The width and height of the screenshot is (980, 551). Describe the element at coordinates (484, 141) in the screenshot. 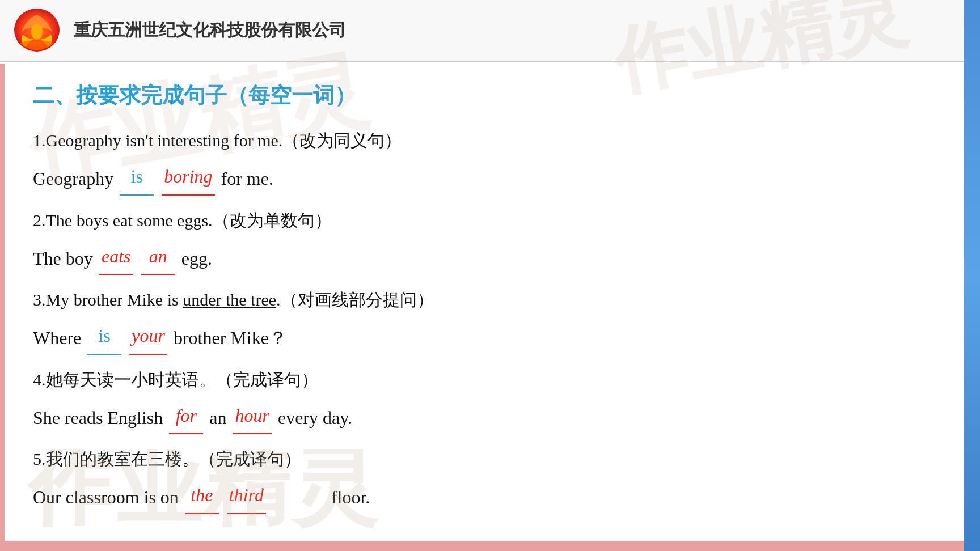

I see `exercise-1-question: 1.Geography isn't interesting for me.（改为…` at that location.